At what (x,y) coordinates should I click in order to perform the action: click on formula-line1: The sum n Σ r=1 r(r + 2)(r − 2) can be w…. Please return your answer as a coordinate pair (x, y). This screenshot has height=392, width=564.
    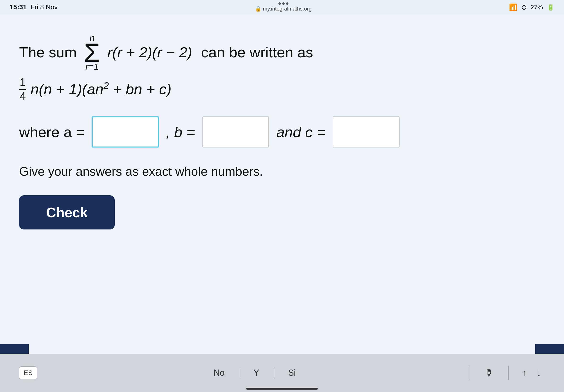
    Looking at the image, I should click on (282, 53).